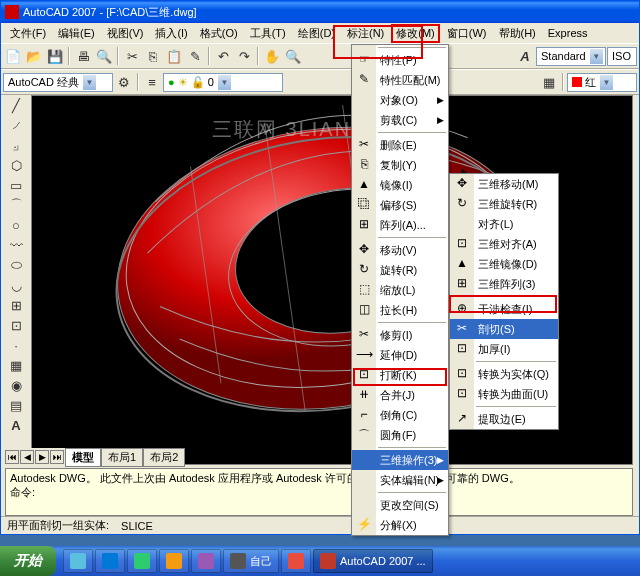  Describe the element at coordinates (16, 245) in the screenshot. I see `spline-icon: 〰` at that location.